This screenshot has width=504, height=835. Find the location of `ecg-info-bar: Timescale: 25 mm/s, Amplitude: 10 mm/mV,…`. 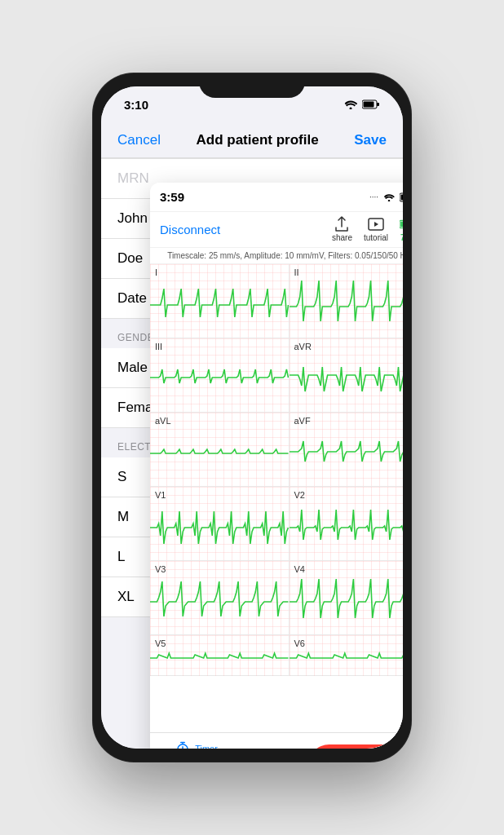

ecg-info-bar: Timescale: 25 mm/s, Amplitude: 10 mm/mV,… is located at coordinates (276, 256).